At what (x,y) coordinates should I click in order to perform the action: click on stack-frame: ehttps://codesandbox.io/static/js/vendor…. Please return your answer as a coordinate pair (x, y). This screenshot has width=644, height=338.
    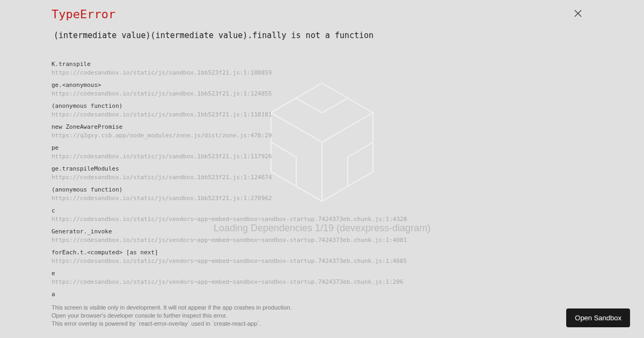
    Looking at the image, I should click on (322, 278).